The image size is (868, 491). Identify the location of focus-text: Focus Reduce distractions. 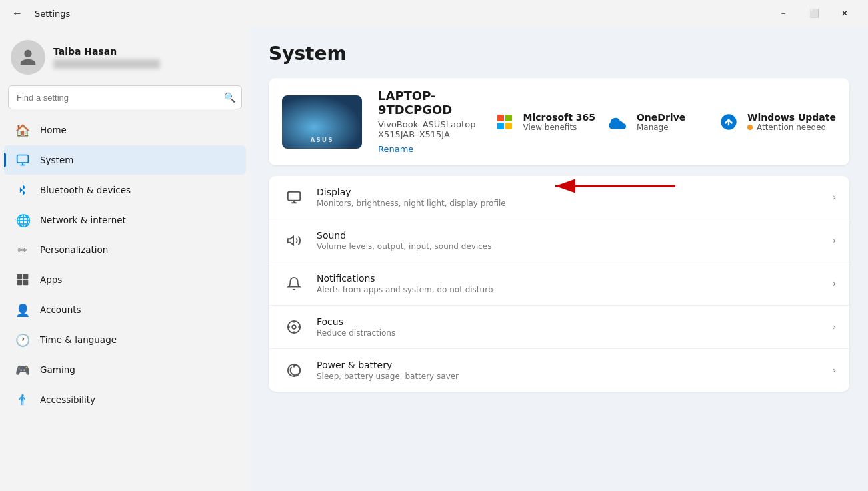
(569, 327).